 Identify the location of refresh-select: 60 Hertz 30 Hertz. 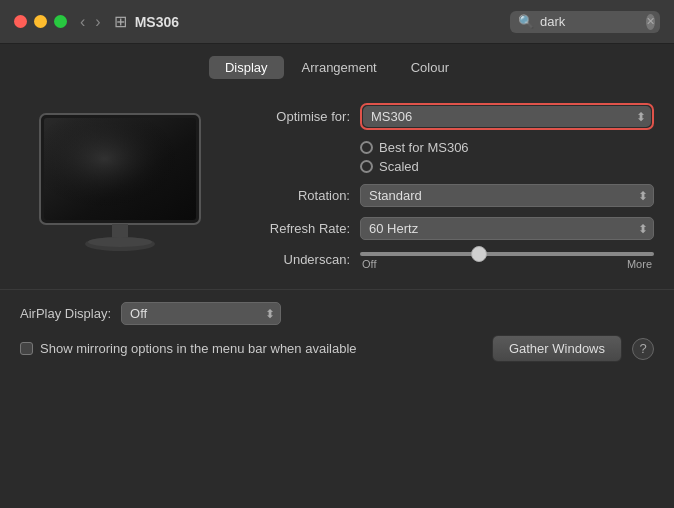
(507, 228).